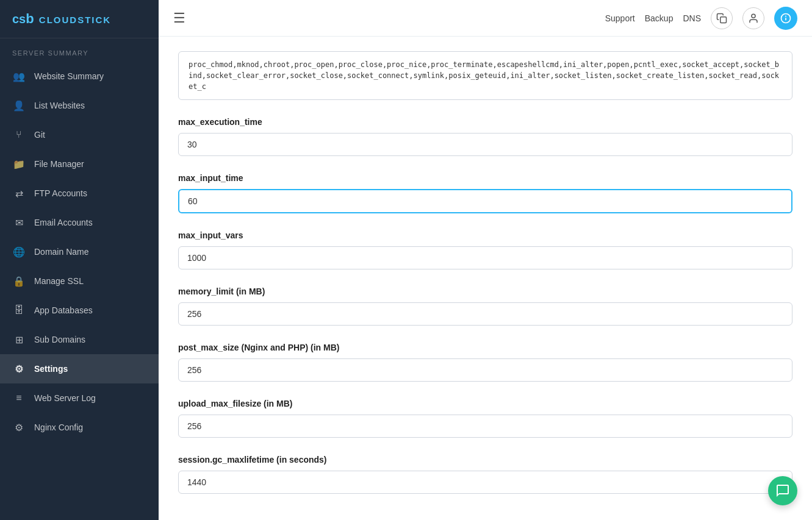  What do you see at coordinates (79, 252) in the screenshot?
I see `sidebar-item-domain-name: 🌐 Domain Name` at bounding box center [79, 252].